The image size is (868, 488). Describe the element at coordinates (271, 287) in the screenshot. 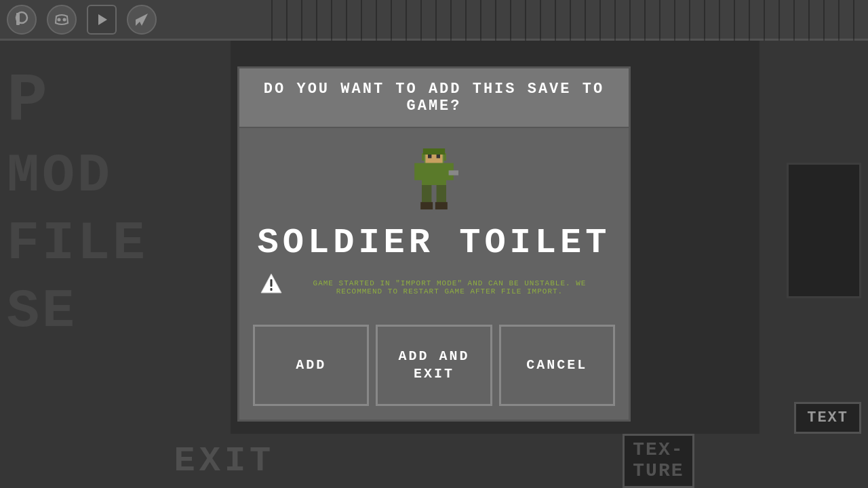

I see `warning-icon` at that location.